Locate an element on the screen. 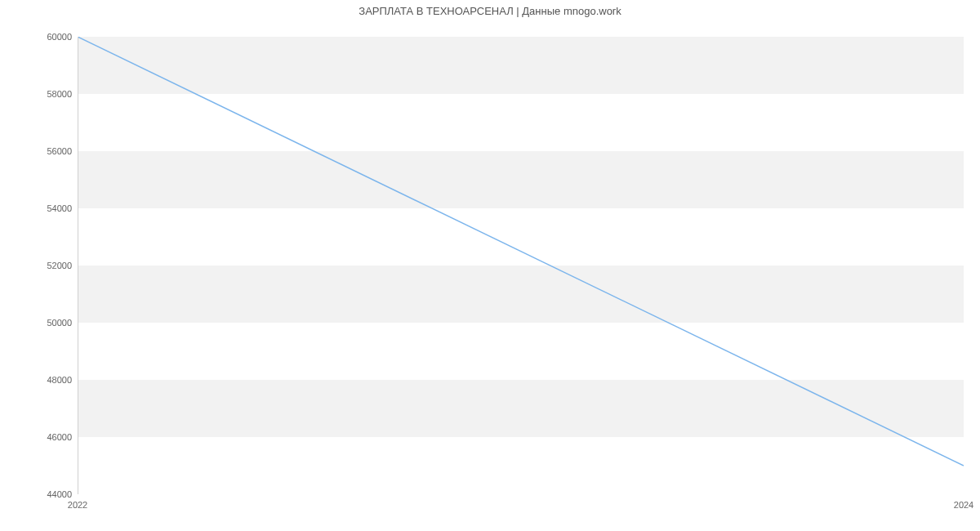 This screenshot has width=980, height=531. y-axis-line is located at coordinates (78, 266).